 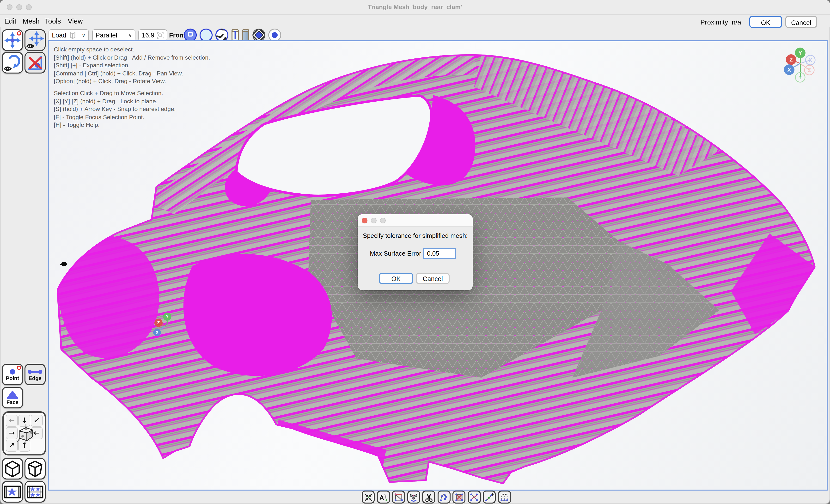 I want to click on load-dropdown: Load ∨, so click(x=69, y=35).